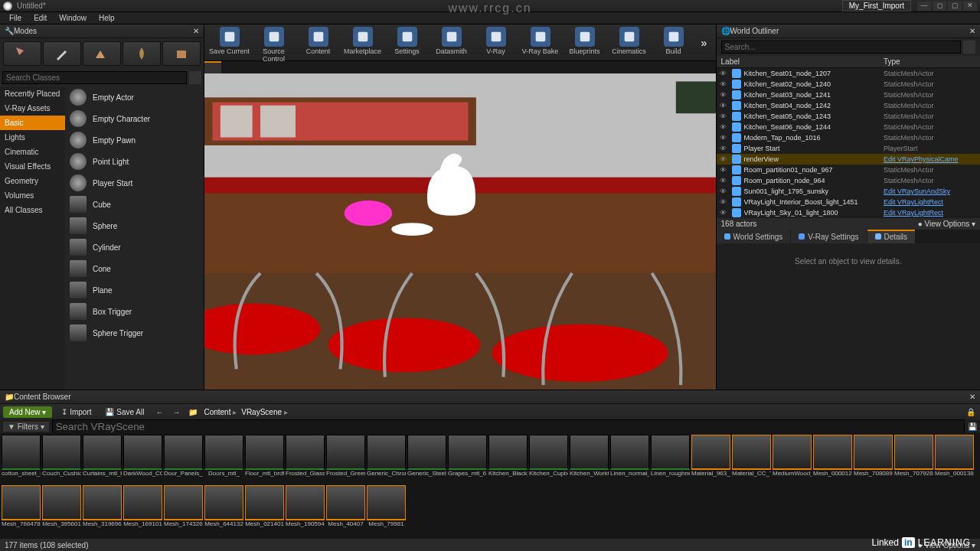 The image size is (980, 551). What do you see at coordinates (77, 412) in the screenshot?
I see `import-button: ↧ Import` at bounding box center [77, 412].